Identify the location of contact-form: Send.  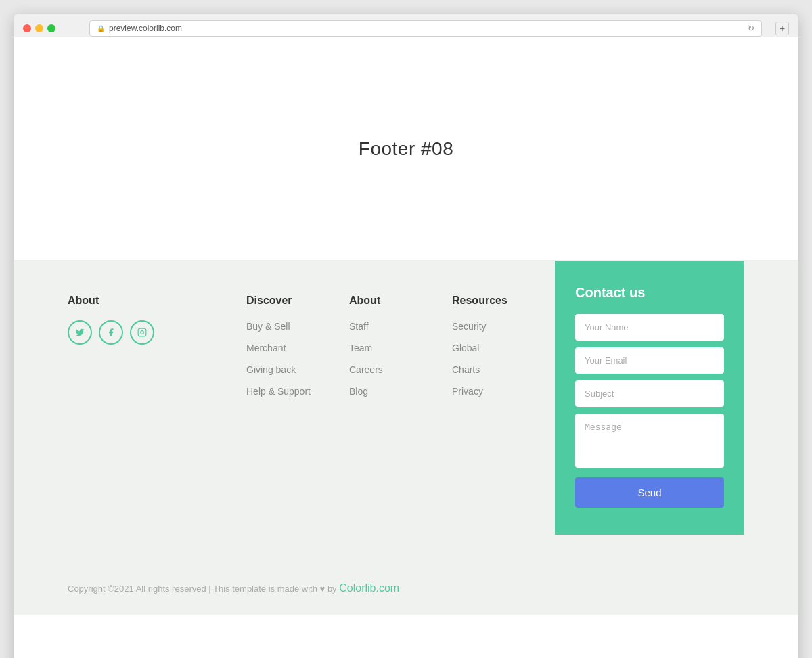
(650, 411).